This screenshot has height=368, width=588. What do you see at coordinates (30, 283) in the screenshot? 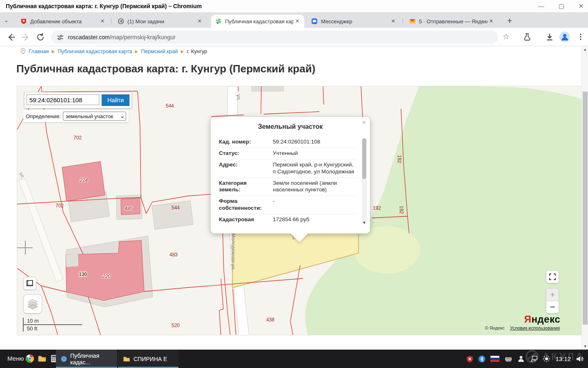
I see `measure-tool-button` at bounding box center [30, 283].